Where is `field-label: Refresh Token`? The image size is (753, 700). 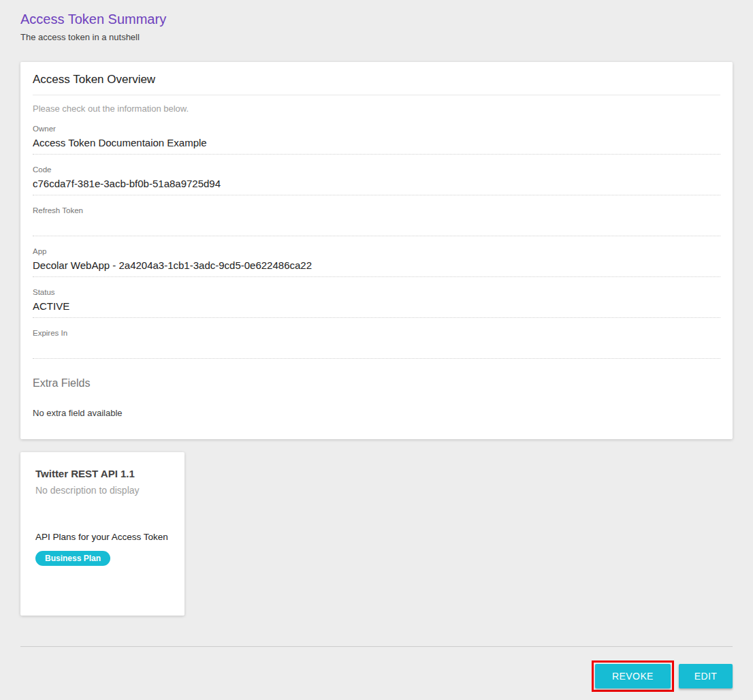
field-label: Refresh Token is located at coordinates (376, 210).